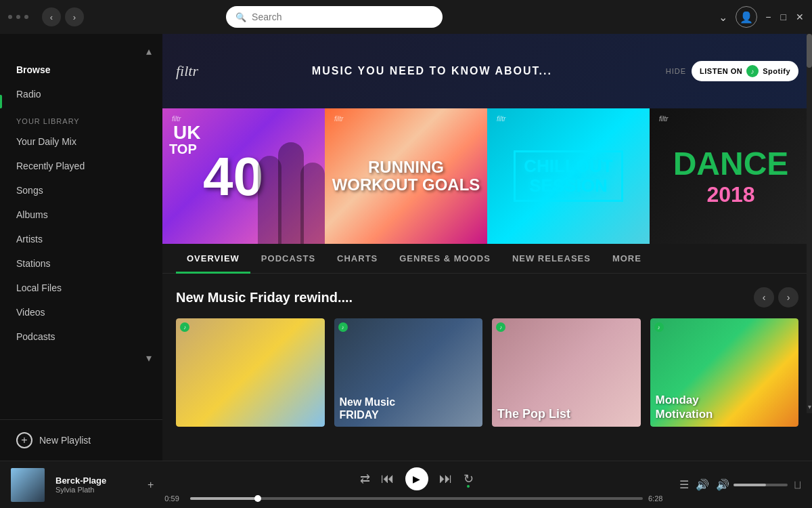 Image resolution: width=812 pixels, height=508 pixels. Describe the element at coordinates (731, 176) in the screenshot. I see `album-card-dance: filtr DANCE 2018` at that location.